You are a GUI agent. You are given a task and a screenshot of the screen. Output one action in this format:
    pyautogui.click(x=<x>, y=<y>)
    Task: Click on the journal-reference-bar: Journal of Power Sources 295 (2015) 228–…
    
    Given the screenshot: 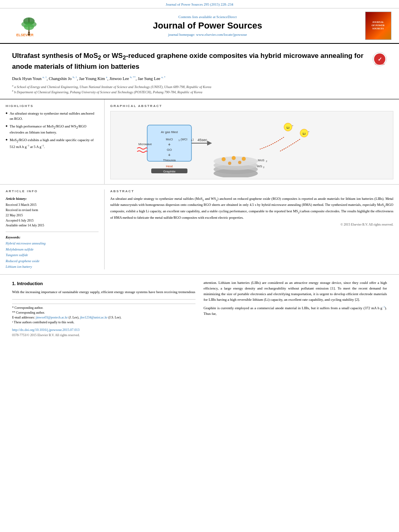 What is the action you would take?
    pyautogui.click(x=200, y=4)
    